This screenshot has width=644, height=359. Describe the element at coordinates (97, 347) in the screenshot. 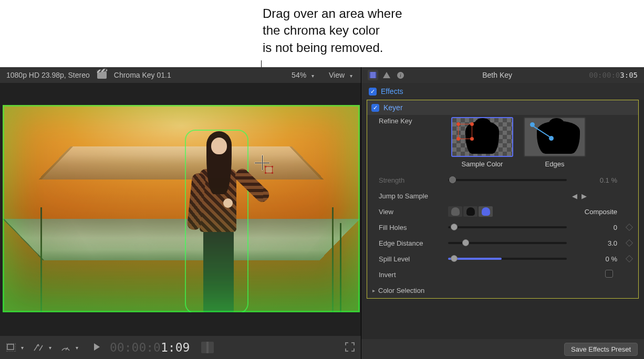

I see `play-icon` at that location.